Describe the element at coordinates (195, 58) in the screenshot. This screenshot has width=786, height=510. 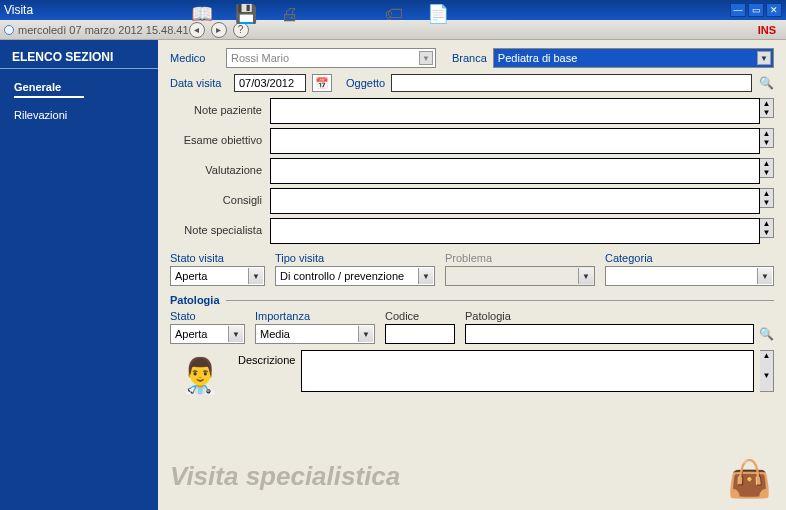
I see `medico-label: Medico` at that location.